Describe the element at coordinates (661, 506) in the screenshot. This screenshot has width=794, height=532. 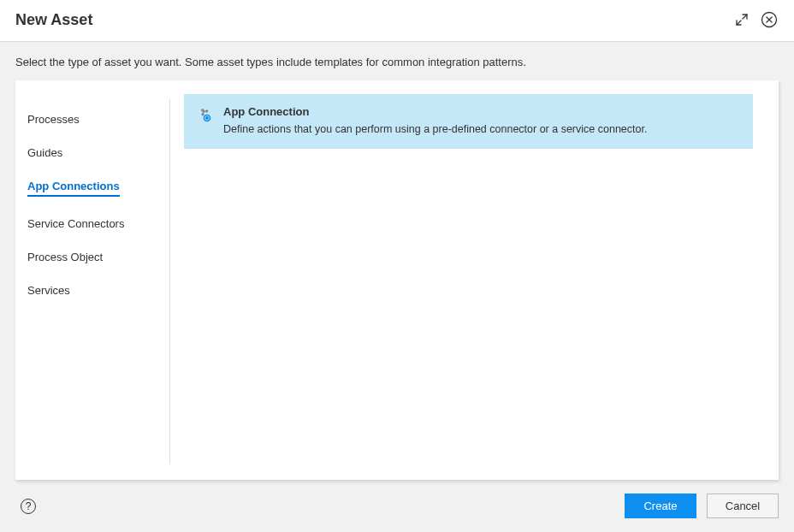
I see `create-button: Create` at that location.